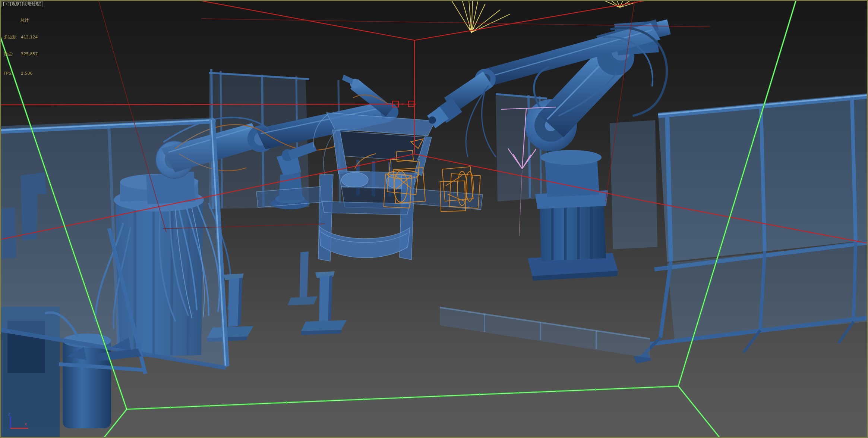 This screenshot has height=438, width=868. What do you see at coordinates (846, 332) in the screenshot?
I see `fence-foot` at bounding box center [846, 332].